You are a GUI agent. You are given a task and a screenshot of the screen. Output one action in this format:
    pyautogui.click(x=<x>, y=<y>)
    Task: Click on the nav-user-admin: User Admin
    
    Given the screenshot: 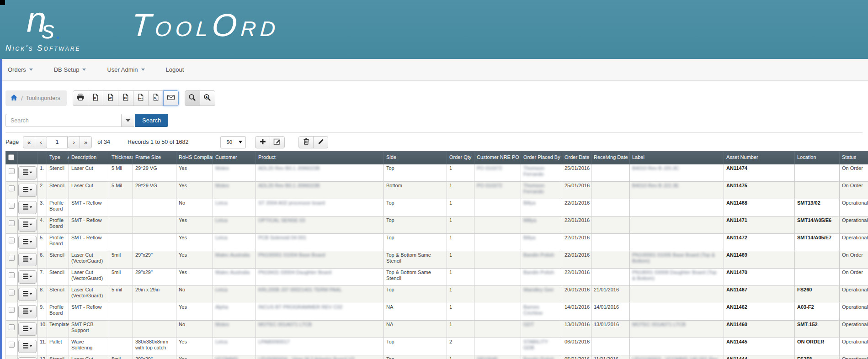 What is the action you would take?
    pyautogui.click(x=126, y=69)
    